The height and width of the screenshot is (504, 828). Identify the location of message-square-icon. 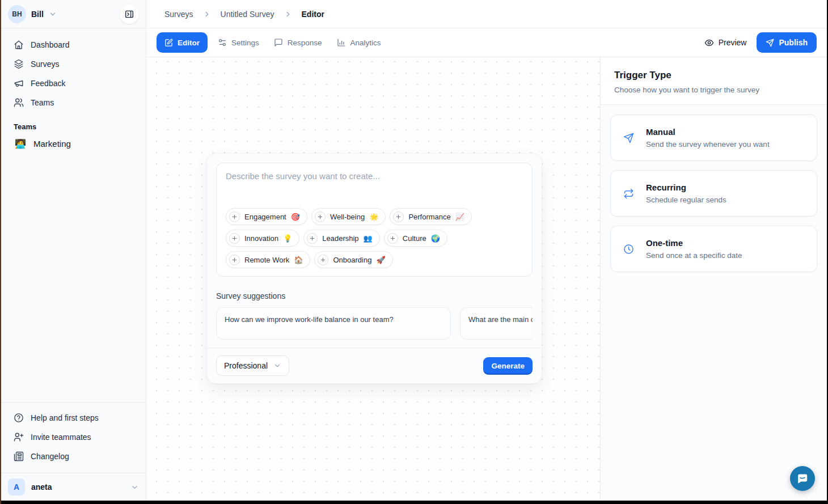
(278, 43).